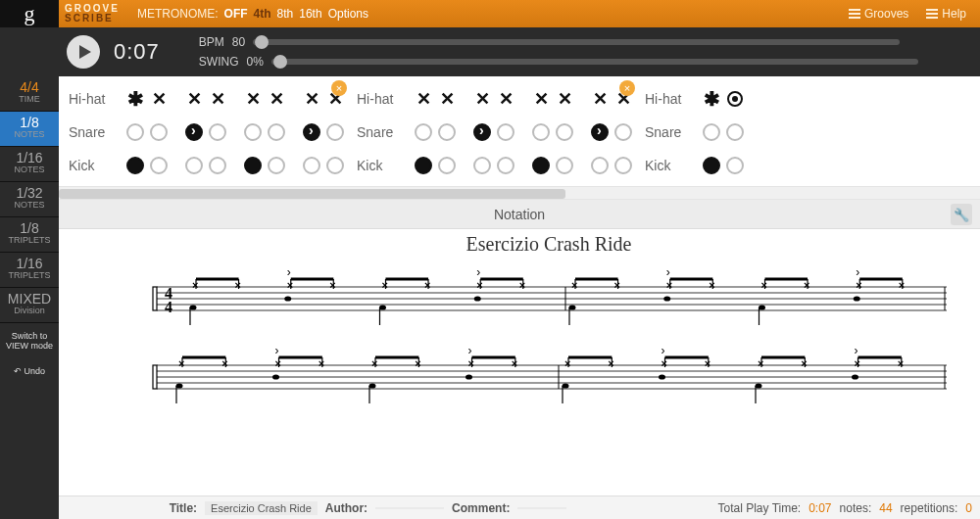 This screenshot has height=519, width=980. I want to click on notation-settings-button: 🔧, so click(961, 214).